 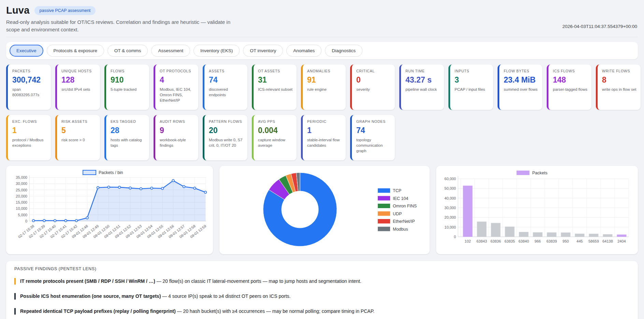 I want to click on stat-value: 910, so click(x=128, y=80).